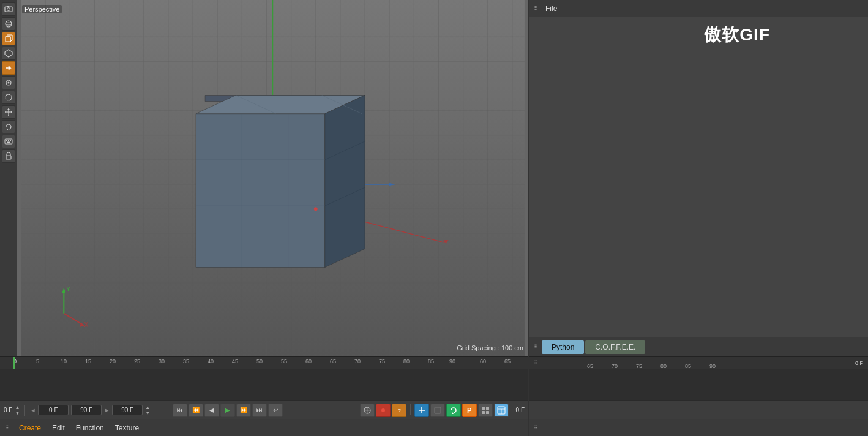 This screenshot has width=868, height=436. I want to click on tick-40: 40, so click(211, 361).